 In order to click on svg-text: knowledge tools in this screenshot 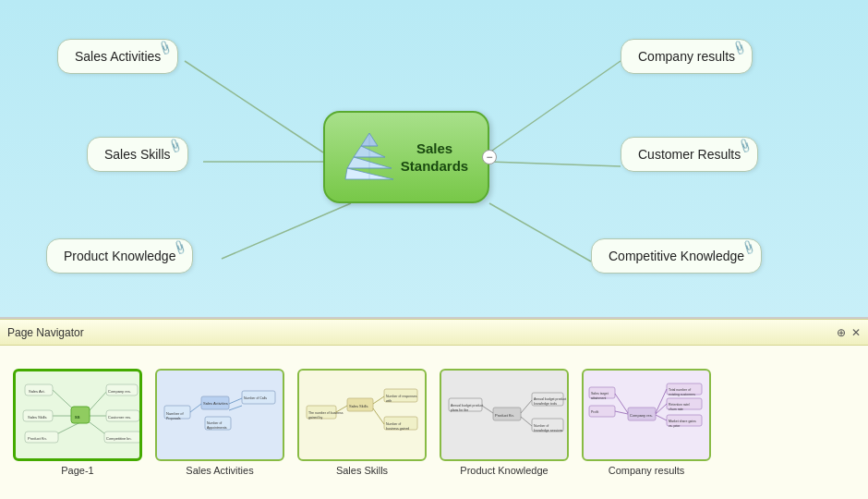, I will do `click(545, 404)`.